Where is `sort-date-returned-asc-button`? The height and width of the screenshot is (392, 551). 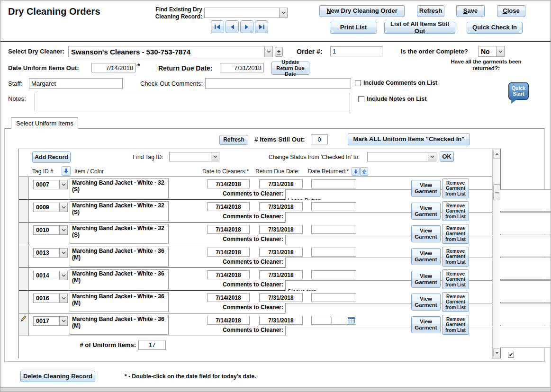
sort-date-returned-asc-button is located at coordinates (364, 171).